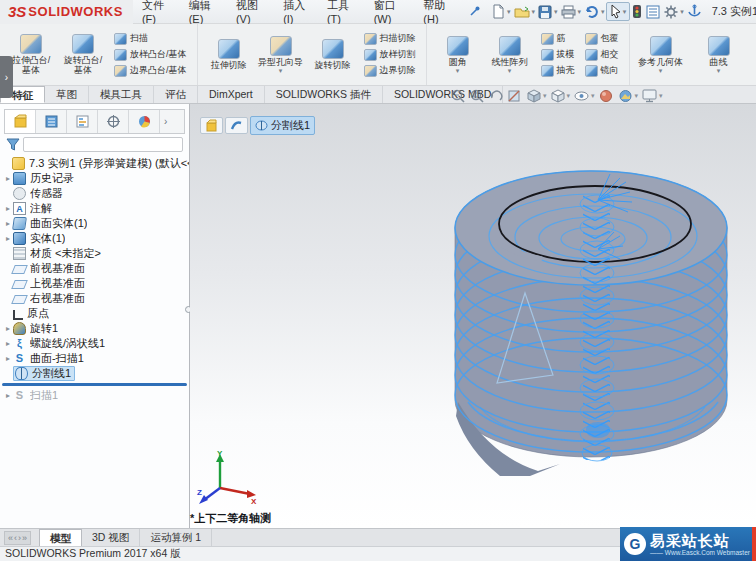 The image size is (756, 561). Describe the element at coordinates (103, 144) in the screenshot. I see `tree-filter-input` at that location.